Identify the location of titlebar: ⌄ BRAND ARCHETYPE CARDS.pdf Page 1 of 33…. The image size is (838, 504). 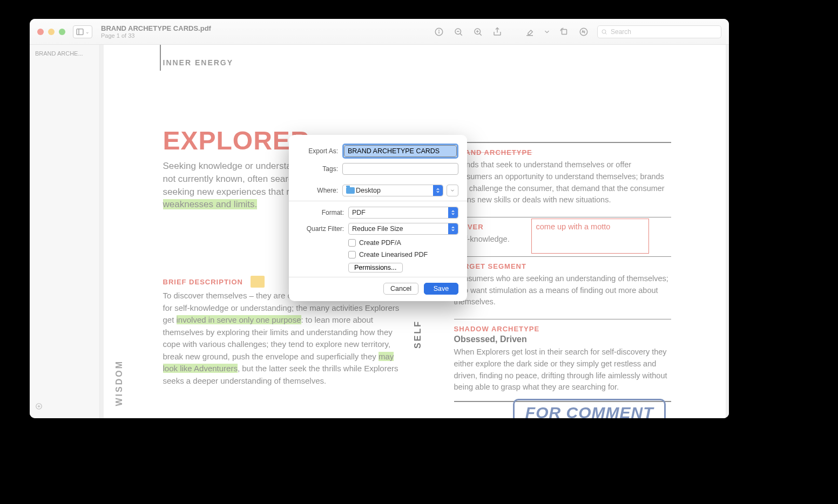
(379, 32).